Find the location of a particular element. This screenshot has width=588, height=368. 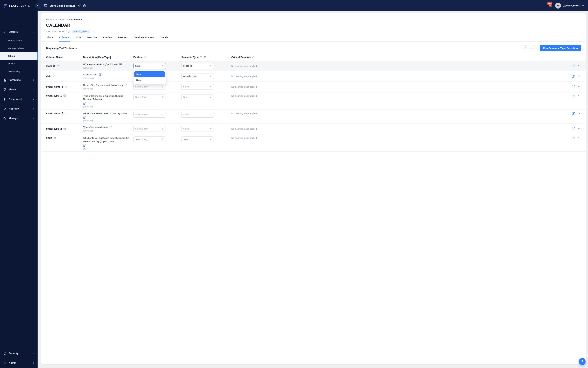

sidebar-item-security: Security is located at coordinates (19, 353).